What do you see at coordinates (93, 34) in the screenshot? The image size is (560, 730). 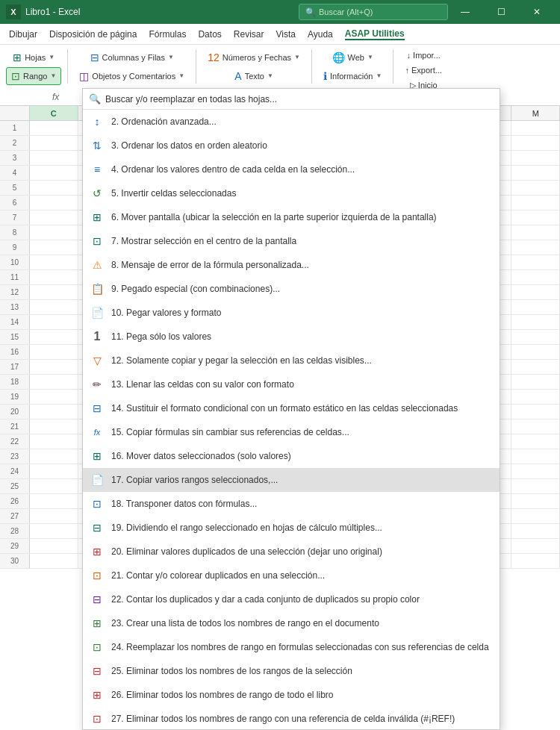 I see `menu-disposicion: Disposición de página` at bounding box center [93, 34].